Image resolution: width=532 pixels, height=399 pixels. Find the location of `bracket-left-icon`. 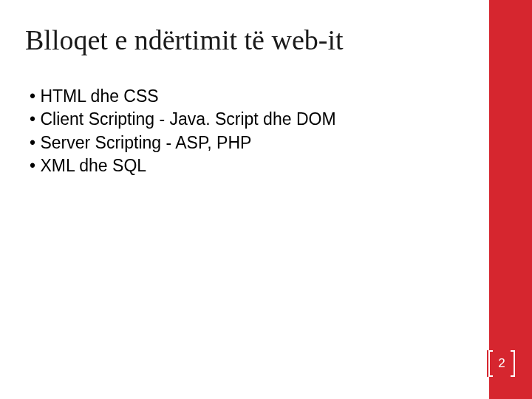

bracket-left-icon is located at coordinates (491, 364).